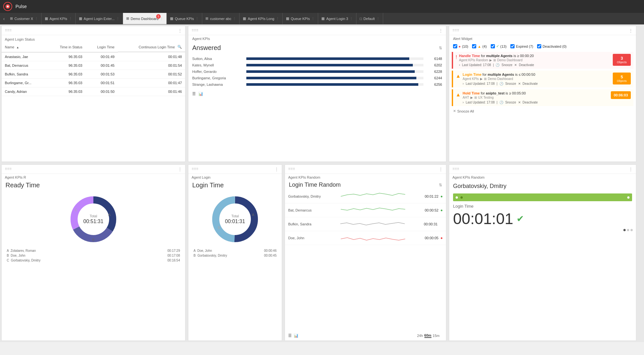  I want to click on tab-dots-queue-kpis-2: ⋮, so click(313, 19).